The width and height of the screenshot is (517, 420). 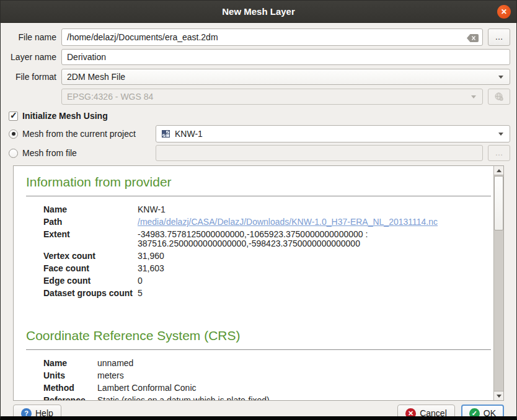 I want to click on help-button-label: Help, so click(x=45, y=413).